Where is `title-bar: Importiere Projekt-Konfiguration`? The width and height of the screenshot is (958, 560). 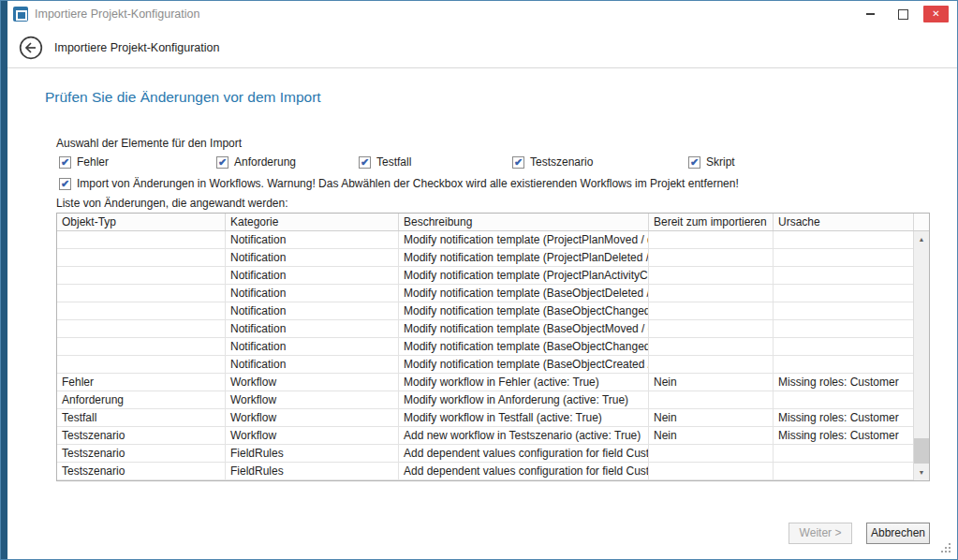 title-bar: Importiere Projekt-Konfiguration is located at coordinates (482, 14).